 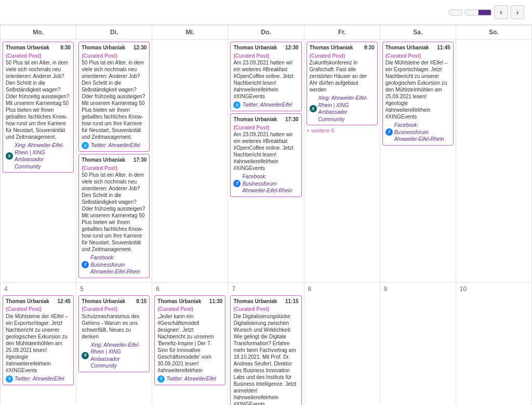 What do you see at coordinates (501, 12) in the screenshot?
I see `prev-button: ‹` at bounding box center [501, 12].